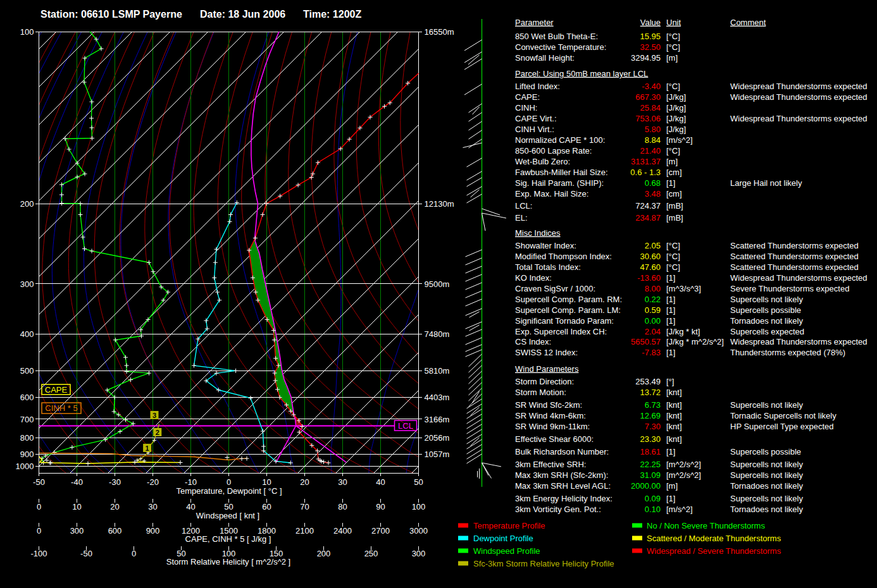 This screenshot has width=877, height=588. Describe the element at coordinates (304, 507) in the screenshot. I see `svg-text: 70` at that location.